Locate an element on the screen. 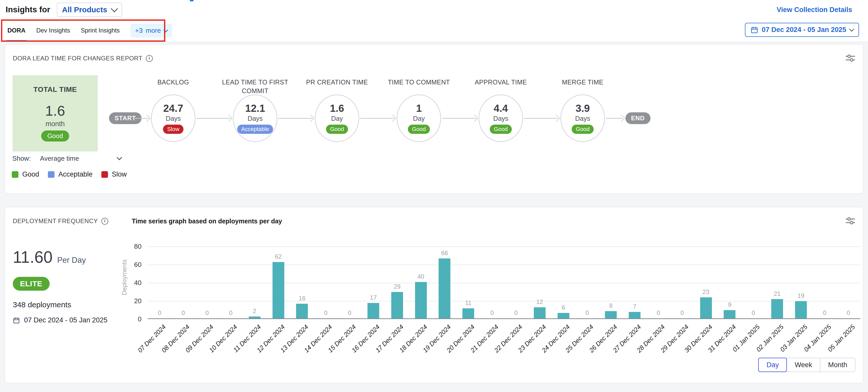 This screenshot has height=392, width=868. y-axis-tick: 0 is located at coordinates (133, 319).